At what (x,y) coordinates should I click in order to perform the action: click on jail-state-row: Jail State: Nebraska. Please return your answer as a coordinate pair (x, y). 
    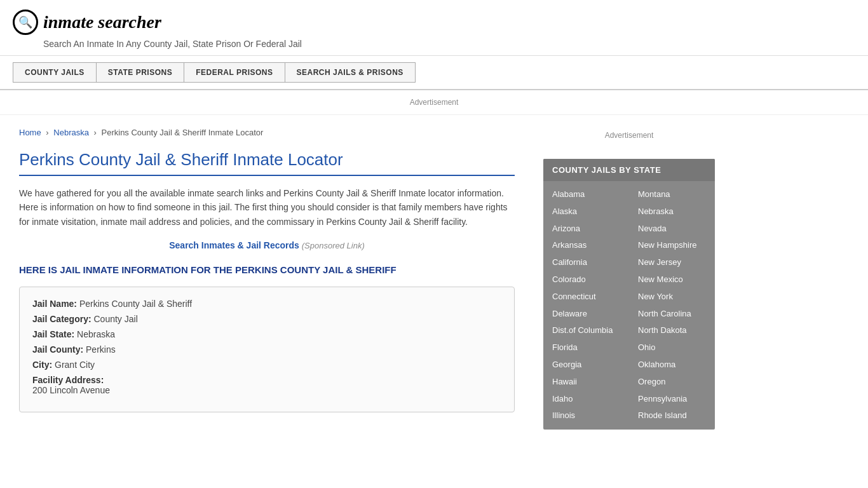
    Looking at the image, I should click on (267, 334).